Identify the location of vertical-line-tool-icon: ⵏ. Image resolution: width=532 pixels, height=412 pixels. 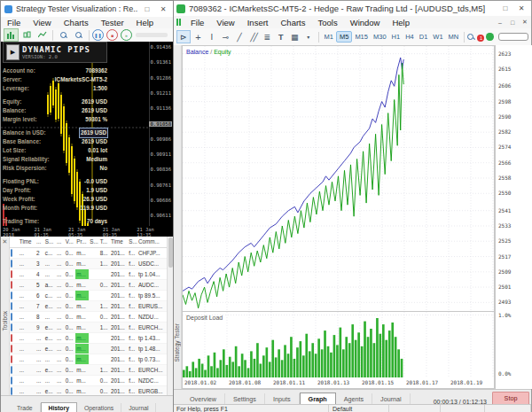
(212, 37).